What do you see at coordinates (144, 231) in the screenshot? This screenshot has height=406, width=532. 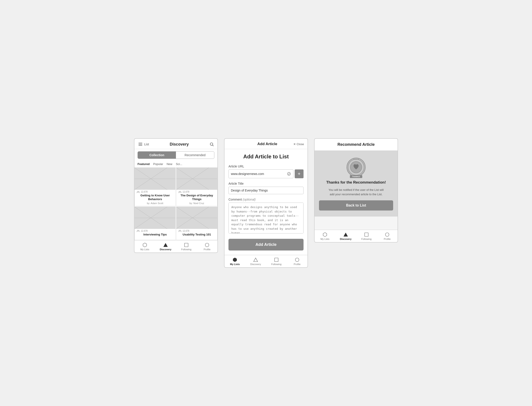 I see `card-count-3: 12,678` at bounding box center [144, 231].